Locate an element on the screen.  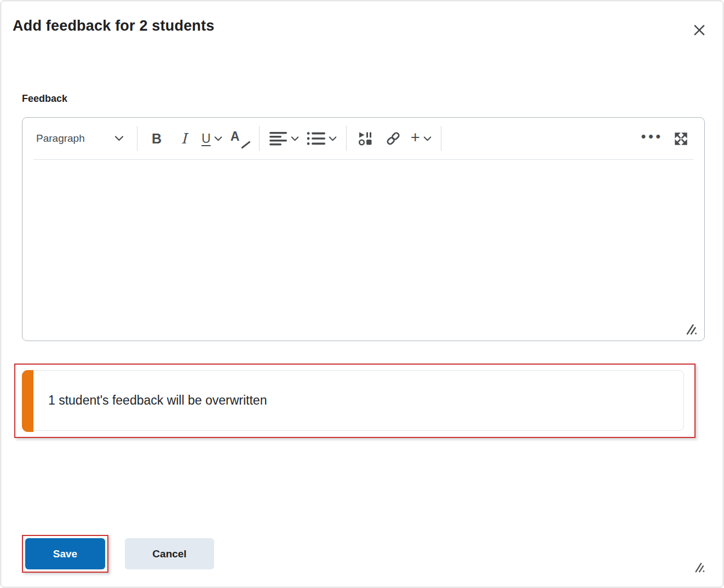
underline-dropdown: U is located at coordinates (212, 139).